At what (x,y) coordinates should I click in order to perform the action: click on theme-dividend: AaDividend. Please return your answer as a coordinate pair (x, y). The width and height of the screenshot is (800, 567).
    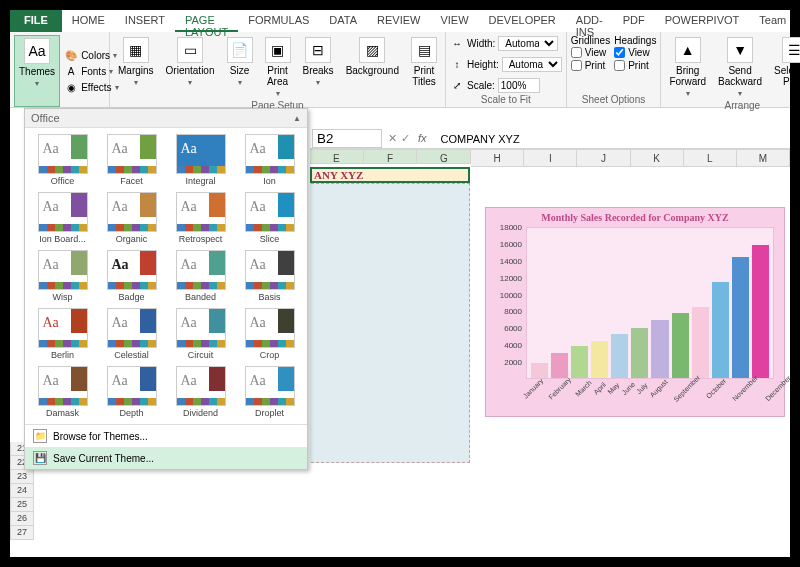
    Looking at the image, I should click on (200, 392).